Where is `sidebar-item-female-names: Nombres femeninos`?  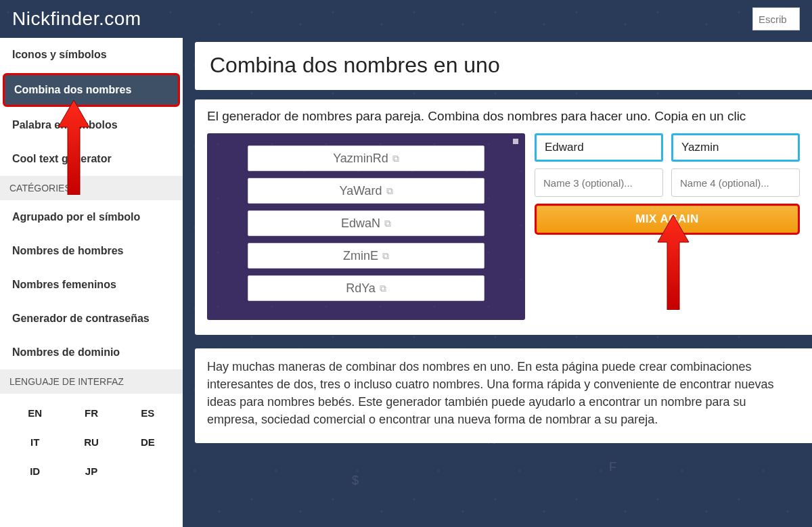 sidebar-item-female-names: Nombres femeninos is located at coordinates (91, 285).